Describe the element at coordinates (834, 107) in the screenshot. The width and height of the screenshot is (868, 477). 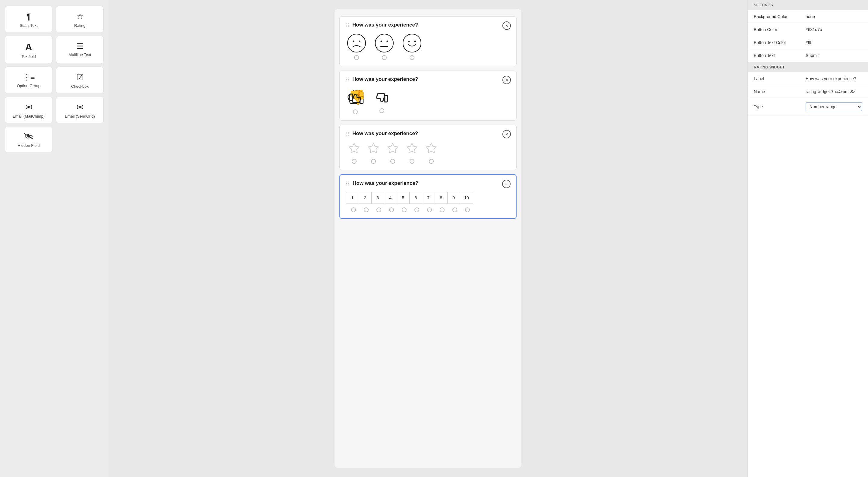
I see `type-select: EmojiThumbsStarsNumber range` at that location.